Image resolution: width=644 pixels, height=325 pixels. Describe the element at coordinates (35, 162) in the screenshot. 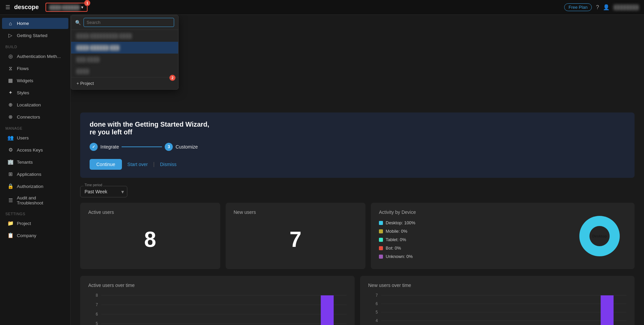

I see `sidebar-item-tenants: 🏢 Tenants` at that location.